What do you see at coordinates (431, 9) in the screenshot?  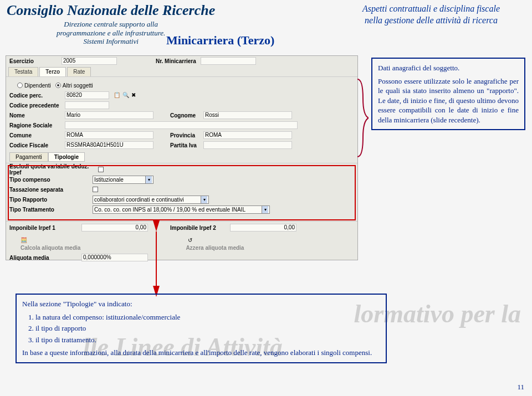 I see `subtitle-line: Aspetti contrattuali e disciplina fiscal…` at bounding box center [431, 9].